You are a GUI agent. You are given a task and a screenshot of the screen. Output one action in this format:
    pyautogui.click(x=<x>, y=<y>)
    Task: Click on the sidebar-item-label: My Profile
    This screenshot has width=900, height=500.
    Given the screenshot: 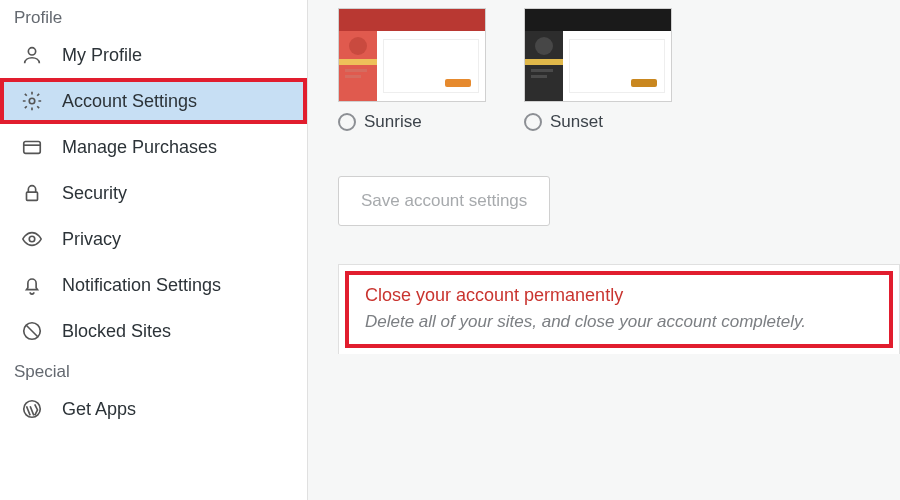 What is the action you would take?
    pyautogui.click(x=102, y=56)
    